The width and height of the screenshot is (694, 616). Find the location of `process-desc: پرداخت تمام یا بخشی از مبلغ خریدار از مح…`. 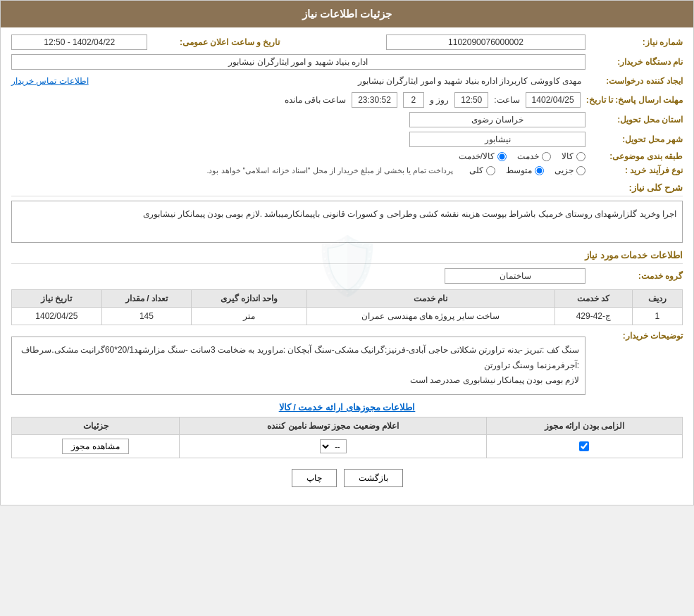

process-desc: پرداخت تمام یا بخشی از مبلغ خریدار از مح… is located at coordinates (330, 170).